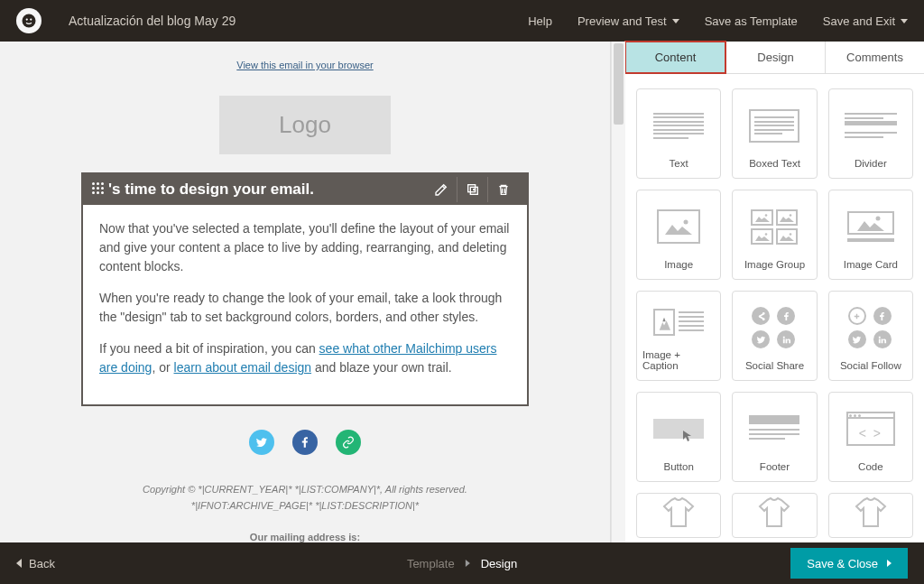  What do you see at coordinates (718, 22) in the screenshot?
I see `top-nav: Help Preview and Test Save as Template S…` at bounding box center [718, 22].